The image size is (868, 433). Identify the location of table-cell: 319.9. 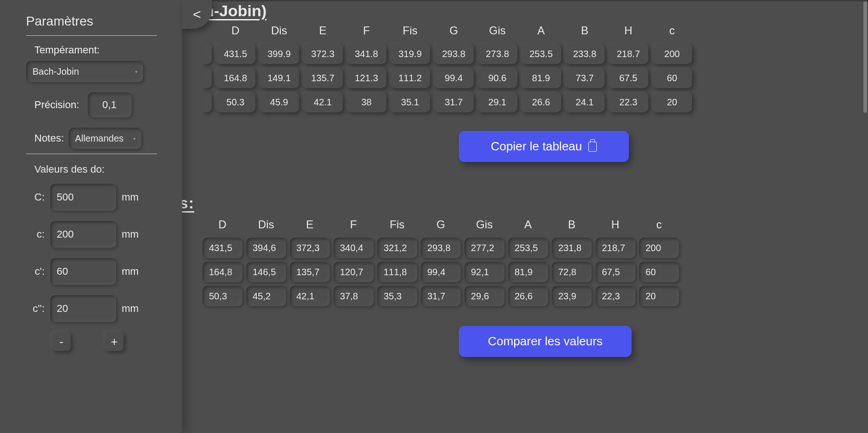
(410, 54).